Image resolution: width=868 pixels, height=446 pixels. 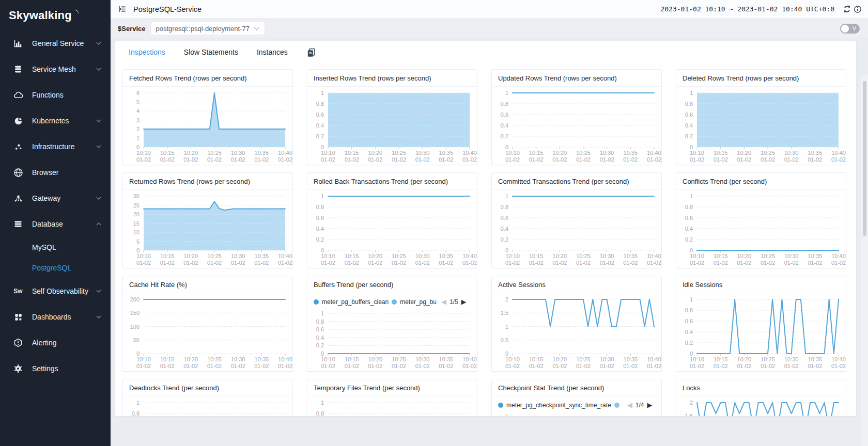 I want to click on chart-panel-committed: Committed Transactions Trend (per second…, so click(x=577, y=220).